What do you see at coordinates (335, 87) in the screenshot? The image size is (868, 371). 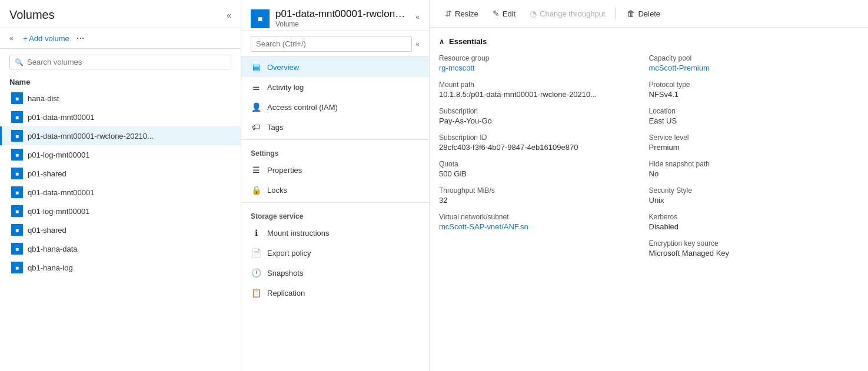 I see `nav-item-activity-log: ⚌ Activity log` at bounding box center [335, 87].